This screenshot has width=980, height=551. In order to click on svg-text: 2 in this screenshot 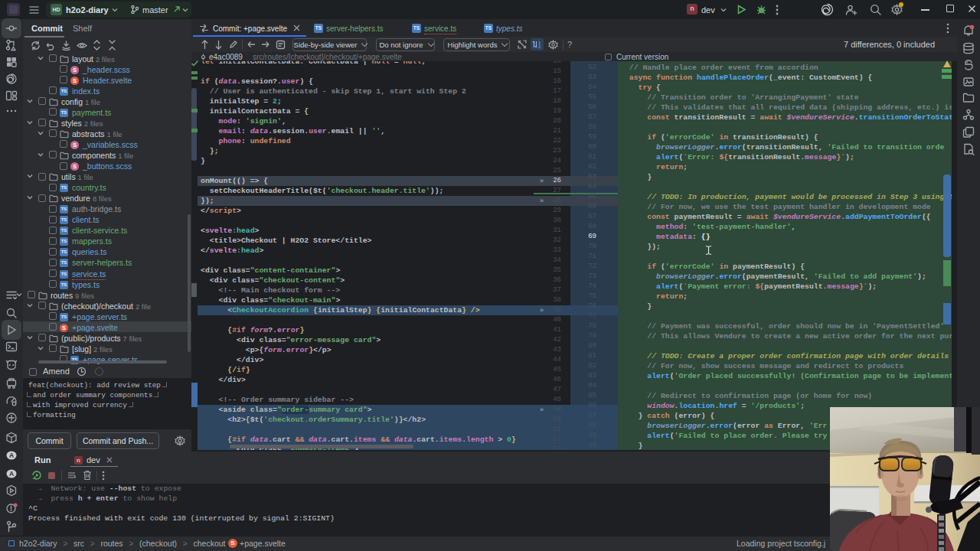, I will do `click(539, 47)`.